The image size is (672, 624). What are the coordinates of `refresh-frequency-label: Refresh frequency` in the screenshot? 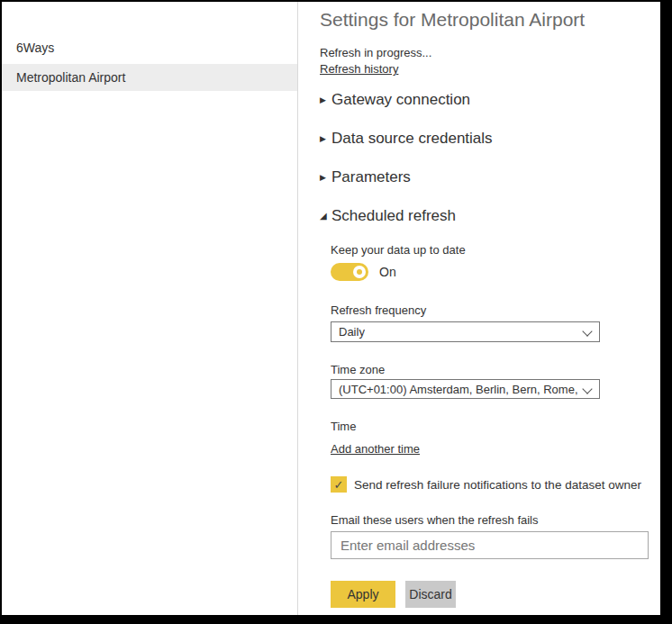 It's located at (495, 310).